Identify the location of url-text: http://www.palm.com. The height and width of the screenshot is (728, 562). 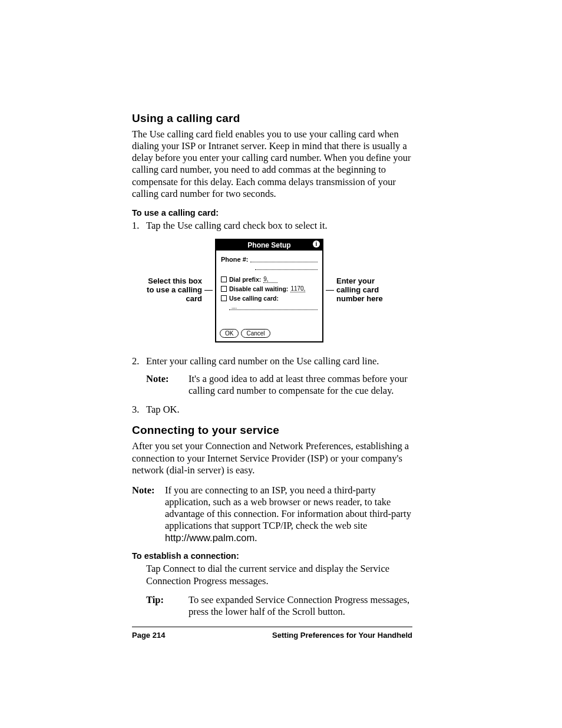
(210, 538).